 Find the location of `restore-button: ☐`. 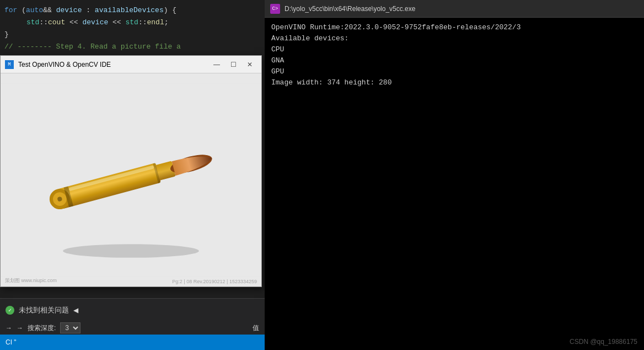

restore-button: ☐ is located at coordinates (233, 65).